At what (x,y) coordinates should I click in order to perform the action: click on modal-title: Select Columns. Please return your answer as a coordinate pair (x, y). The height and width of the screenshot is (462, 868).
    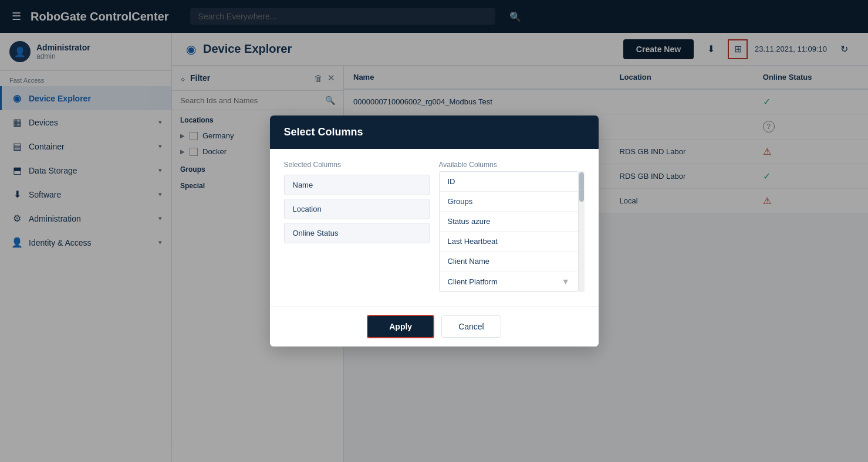
    Looking at the image, I should click on (434, 133).